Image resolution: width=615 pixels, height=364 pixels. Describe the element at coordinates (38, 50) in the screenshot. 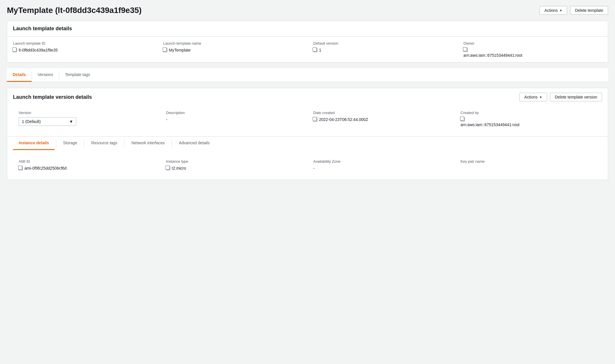

I see `launch-template-id-text: lt-0f8dd3c439a1f9e35` at that location.